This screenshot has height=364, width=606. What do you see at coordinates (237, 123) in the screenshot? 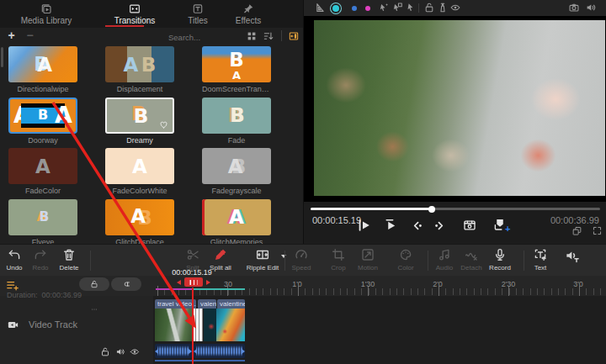
I see `transition-item: B B Fade` at bounding box center [237, 123].